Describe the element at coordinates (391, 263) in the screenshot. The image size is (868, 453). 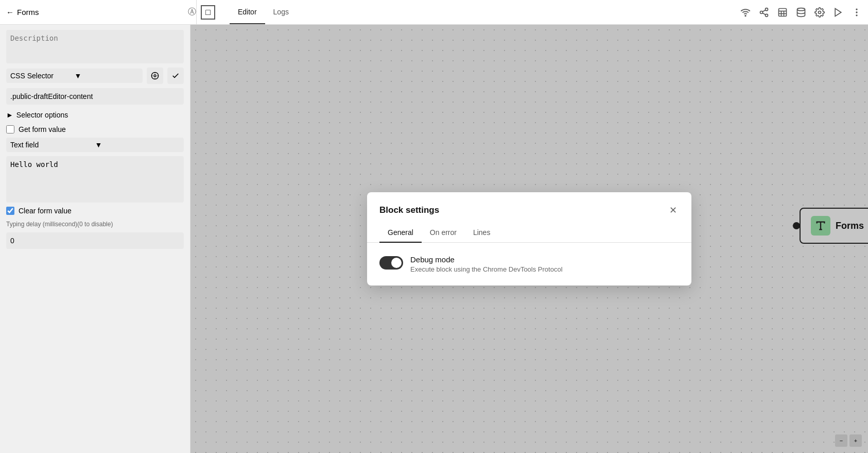
I see `toggle-slider` at that location.